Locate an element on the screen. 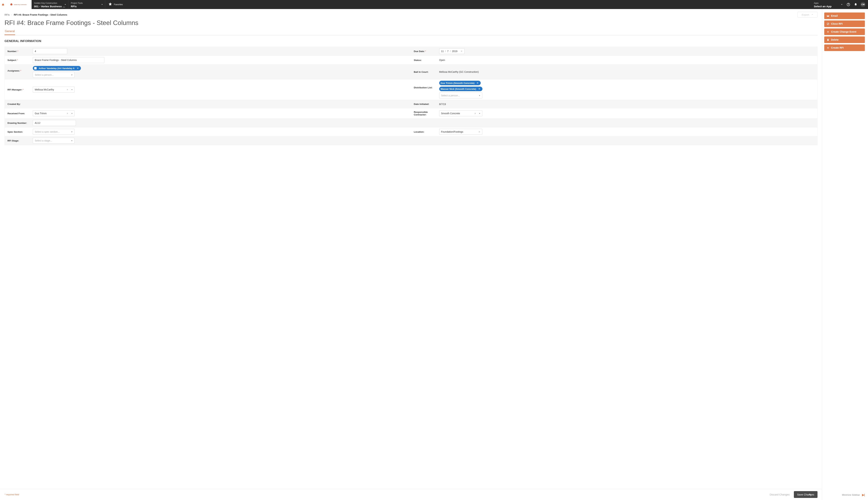  delete-button: Delete is located at coordinates (845, 40).